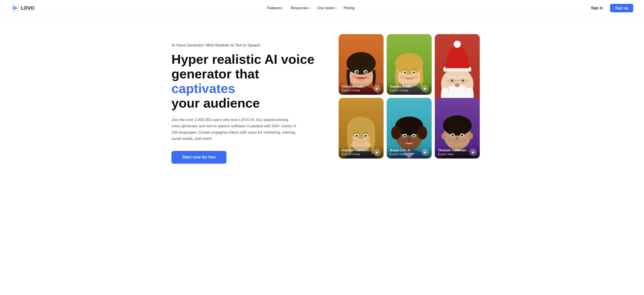 Image resolution: width=644 pixels, height=295 pixels. Describe the element at coordinates (355, 150) in the screenshot. I see `voice-name-katelyn: Katelyn Harrison` at that location.